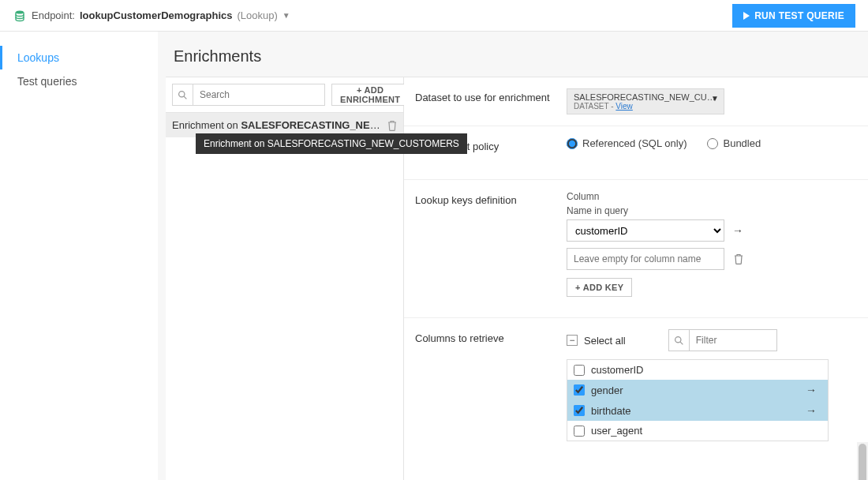  Describe the element at coordinates (734, 144) in the screenshot. I see `policy-option-bundled: Bundled` at that location.